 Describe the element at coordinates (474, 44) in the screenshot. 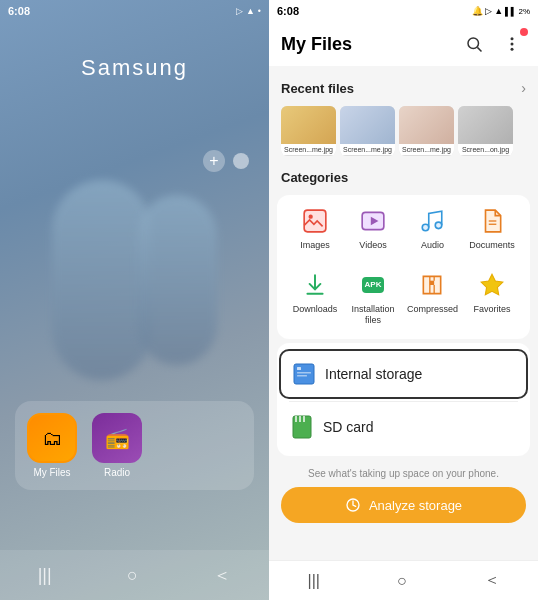

I see `search-button` at that location.